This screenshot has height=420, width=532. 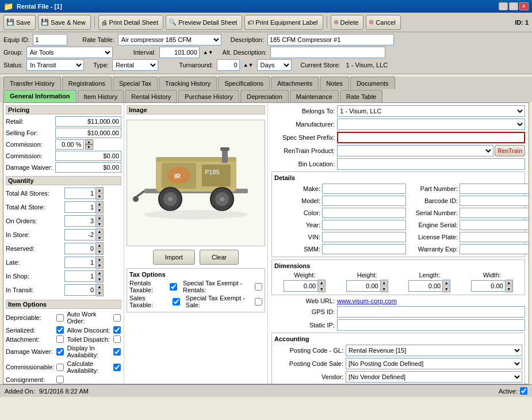 I want to click on total-all-up: ▲, so click(x=99, y=190).